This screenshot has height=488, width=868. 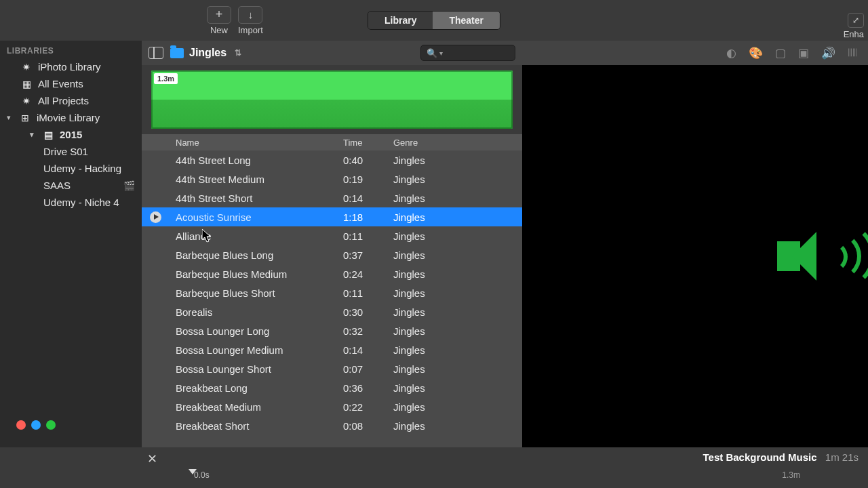 What do you see at coordinates (155, 217) in the screenshot?
I see `play-cell` at bounding box center [155, 217].